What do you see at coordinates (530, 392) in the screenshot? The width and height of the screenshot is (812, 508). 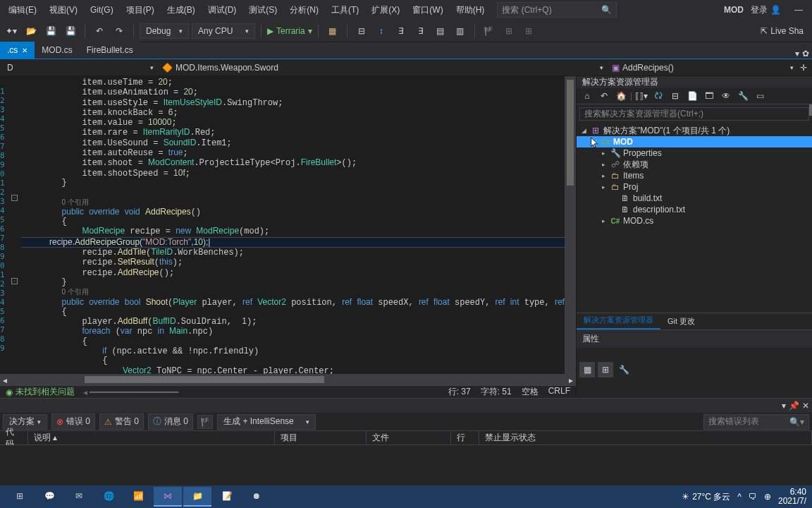 I see `status-indent: 空格` at bounding box center [530, 392].